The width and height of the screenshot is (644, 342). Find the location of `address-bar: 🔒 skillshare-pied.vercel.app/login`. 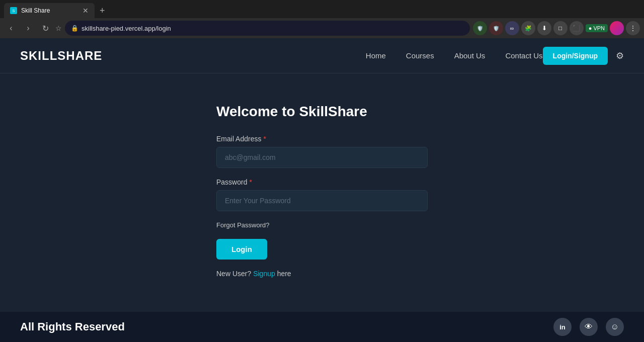

address-bar: 🔒 skillshare-pied.vercel.app/login is located at coordinates (268, 28).